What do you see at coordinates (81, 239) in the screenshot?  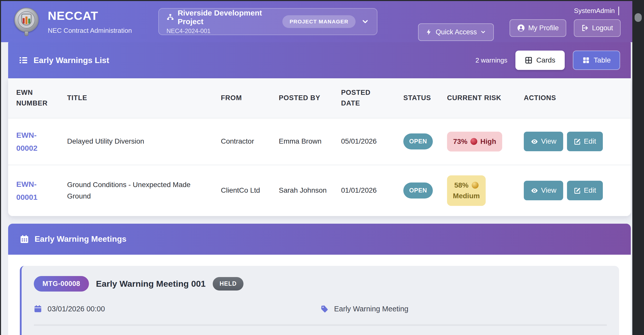 I see `meetings-title: Early Warning Meetings` at bounding box center [81, 239].